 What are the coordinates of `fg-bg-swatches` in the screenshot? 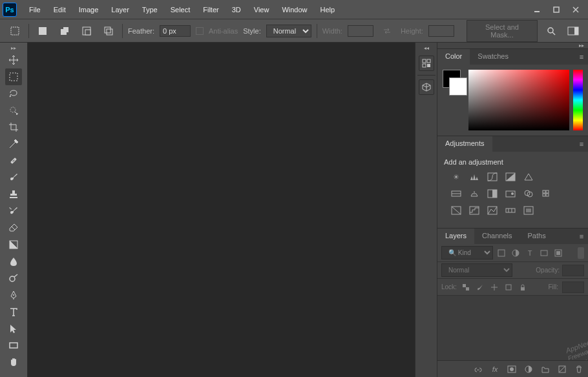 It's located at (454, 83).